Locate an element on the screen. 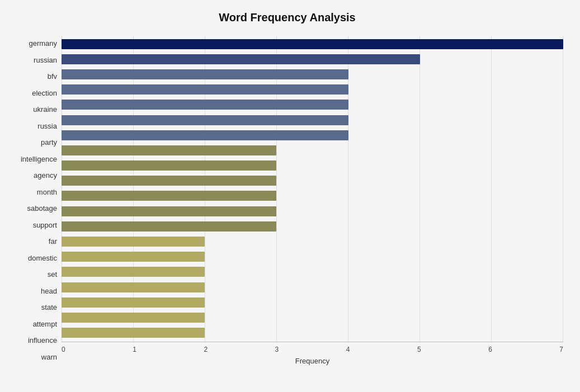 The width and height of the screenshot is (580, 392). y-label: germany is located at coordinates (43, 44).